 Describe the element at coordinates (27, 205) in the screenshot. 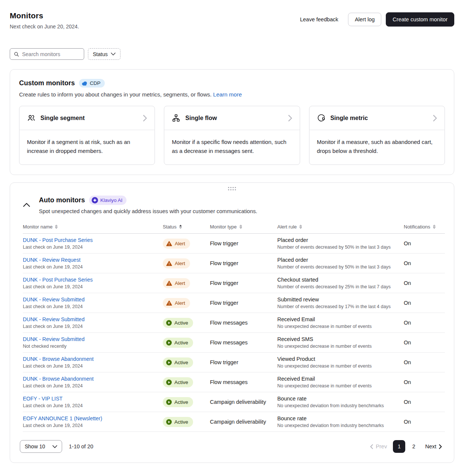

I see `collapse-section-button` at that location.